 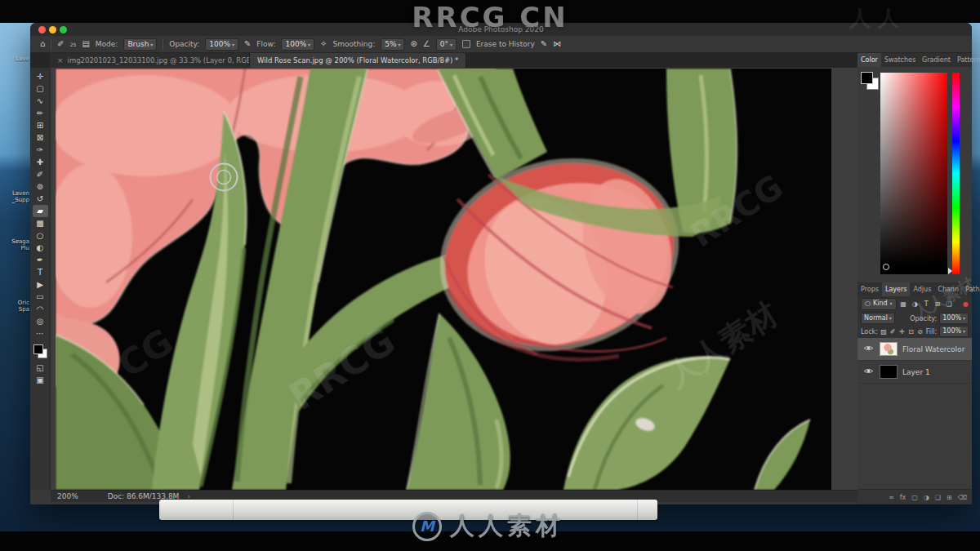 I want to click on desktop-icon-label: Seaga Plu, so click(x=15, y=245).